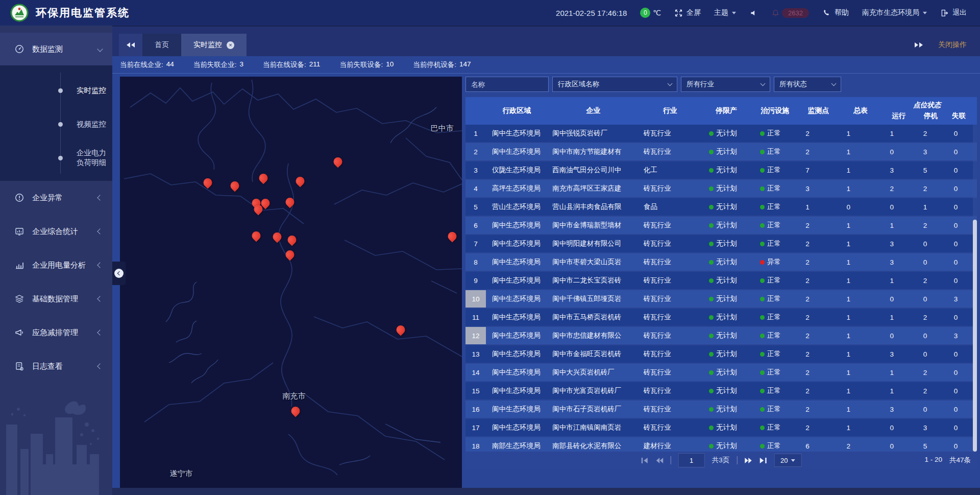 This screenshot has height=495, width=980. Describe the element at coordinates (162, 45) in the screenshot. I see `tab: 首页` at that location.